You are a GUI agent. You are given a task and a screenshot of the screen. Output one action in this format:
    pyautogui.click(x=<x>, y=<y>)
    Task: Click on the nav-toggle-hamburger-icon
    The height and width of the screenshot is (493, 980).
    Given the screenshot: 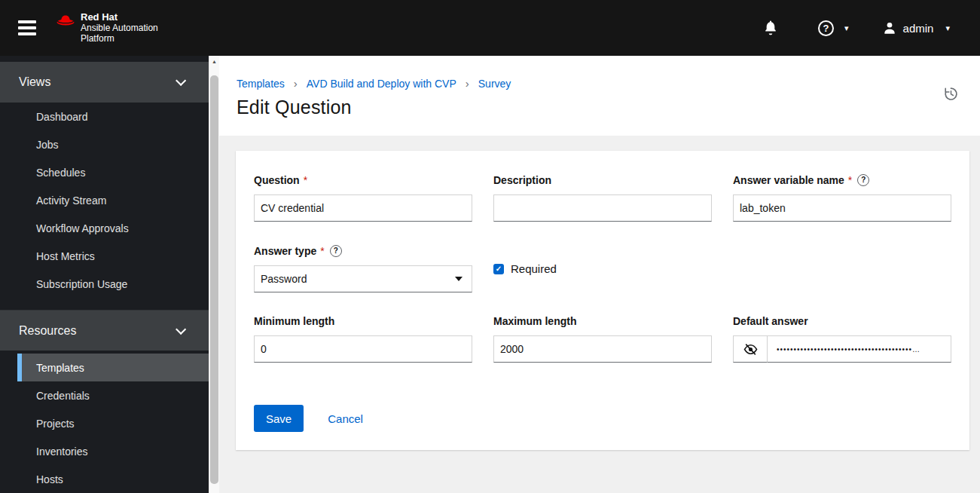 What is the action you would take?
    pyautogui.click(x=27, y=28)
    